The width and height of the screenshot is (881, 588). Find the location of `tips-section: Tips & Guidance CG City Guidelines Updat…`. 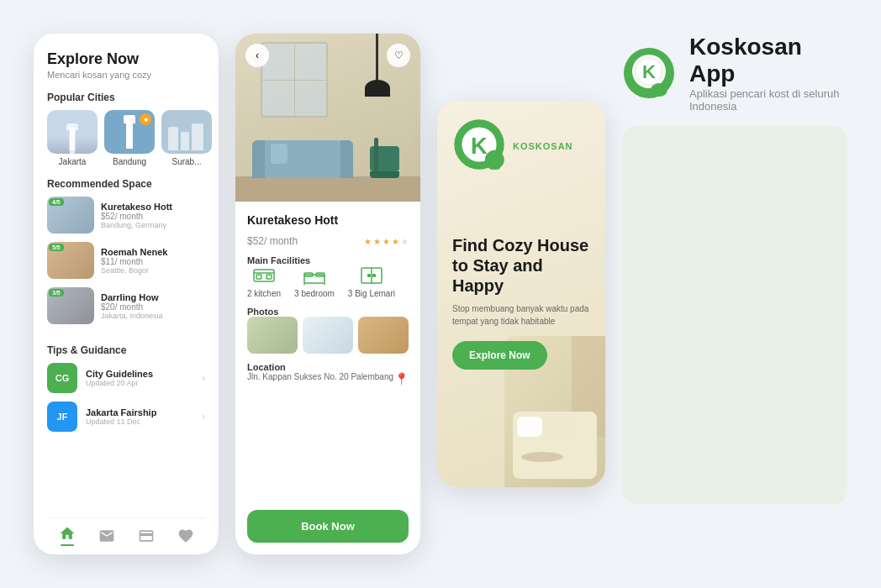

tips-section: Tips & Guidance CG City Guidelines Updat… is located at coordinates (126, 392).